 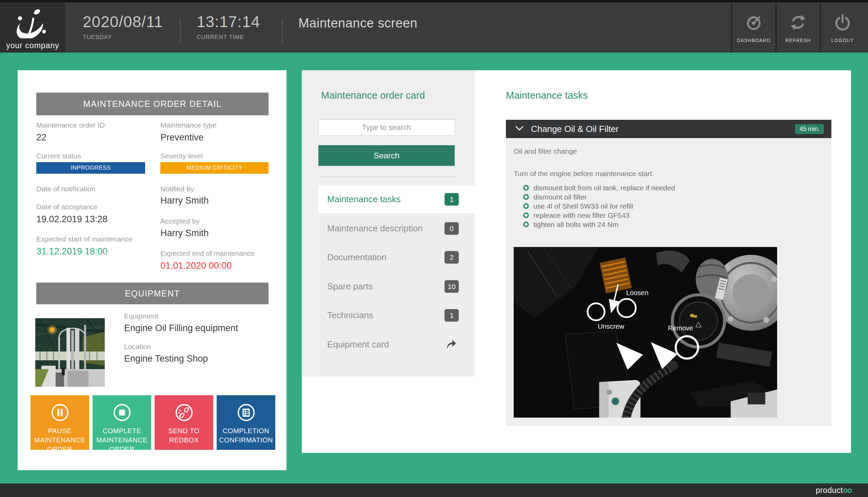 I want to click on maintenance-type-label: Maintenance type, so click(x=188, y=125).